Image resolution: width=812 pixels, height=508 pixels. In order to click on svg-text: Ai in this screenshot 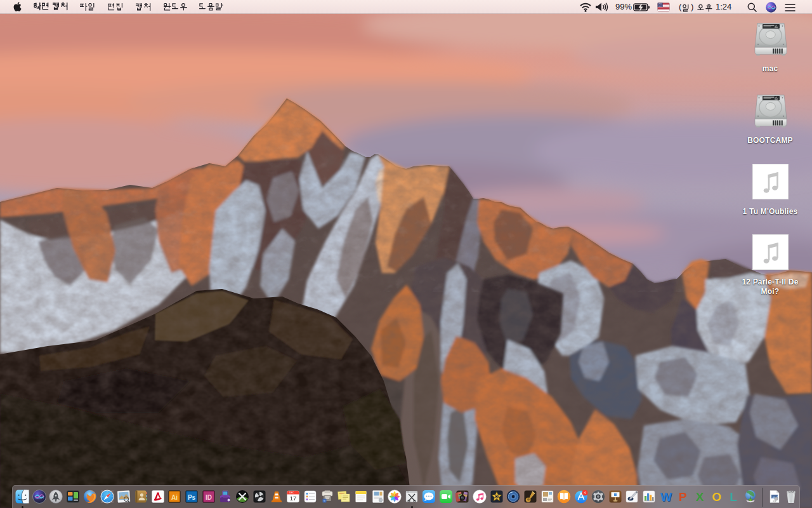, I will do `click(174, 498)`.